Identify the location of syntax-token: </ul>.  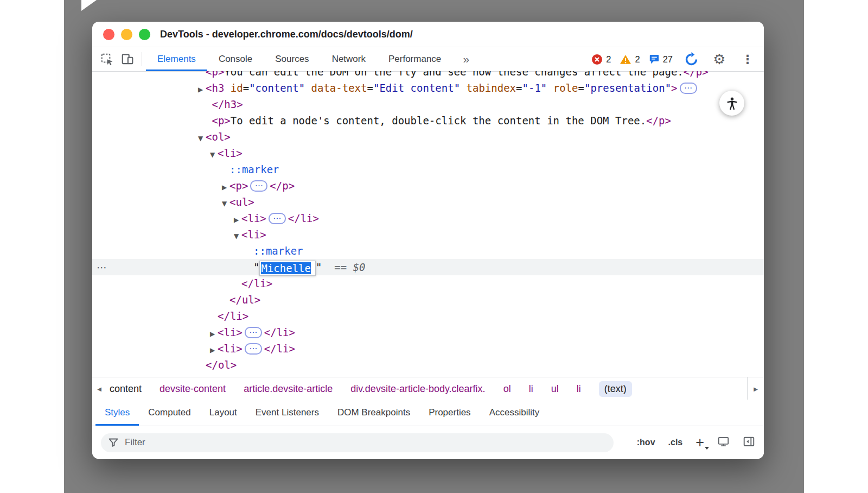
(245, 300).